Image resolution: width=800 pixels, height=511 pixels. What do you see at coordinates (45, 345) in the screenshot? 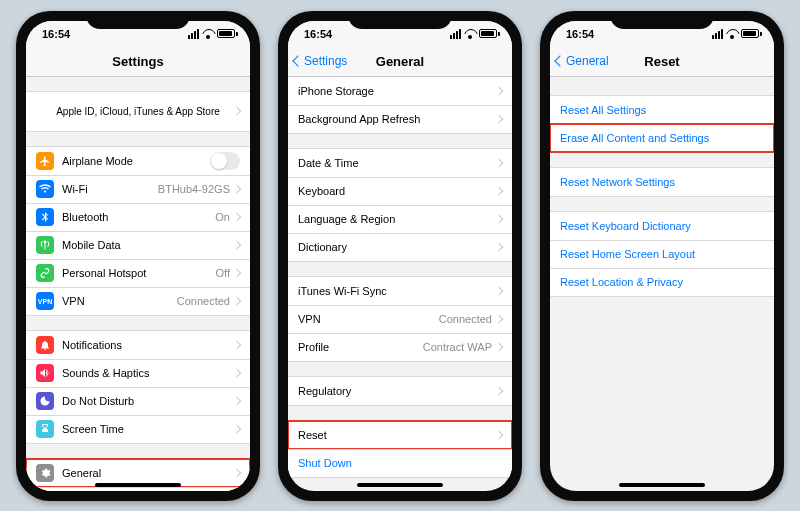
I see `bell-icon` at bounding box center [45, 345].